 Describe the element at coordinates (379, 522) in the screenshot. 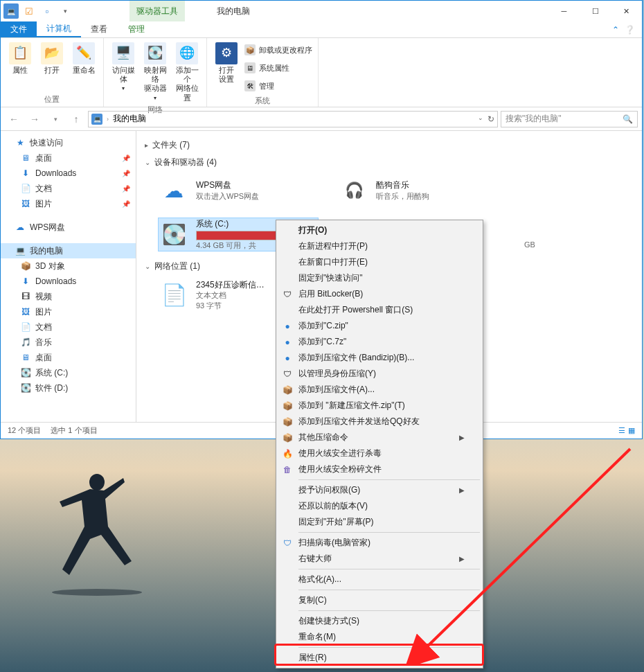

I see `cm-pin-start: 固定到"开始"屏幕(P)` at that location.